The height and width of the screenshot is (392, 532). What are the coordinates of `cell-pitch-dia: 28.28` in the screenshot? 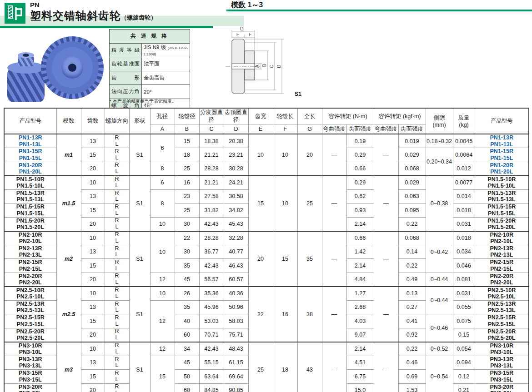 It's located at (211, 169).